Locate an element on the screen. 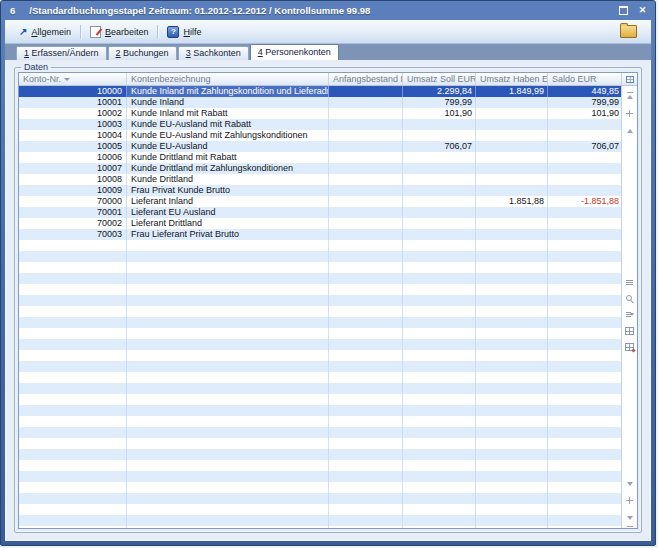 Image resolution: width=658 pixels, height=548 pixels. cell-umsatz_haben: 1.849,99 is located at coordinates (512, 92).